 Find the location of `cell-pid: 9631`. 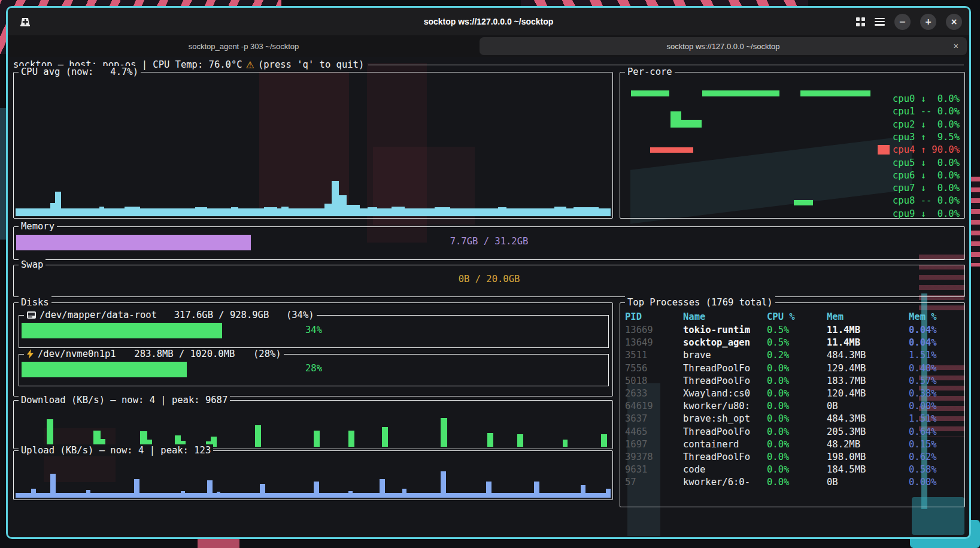

cell-pid: 9631 is located at coordinates (654, 470).